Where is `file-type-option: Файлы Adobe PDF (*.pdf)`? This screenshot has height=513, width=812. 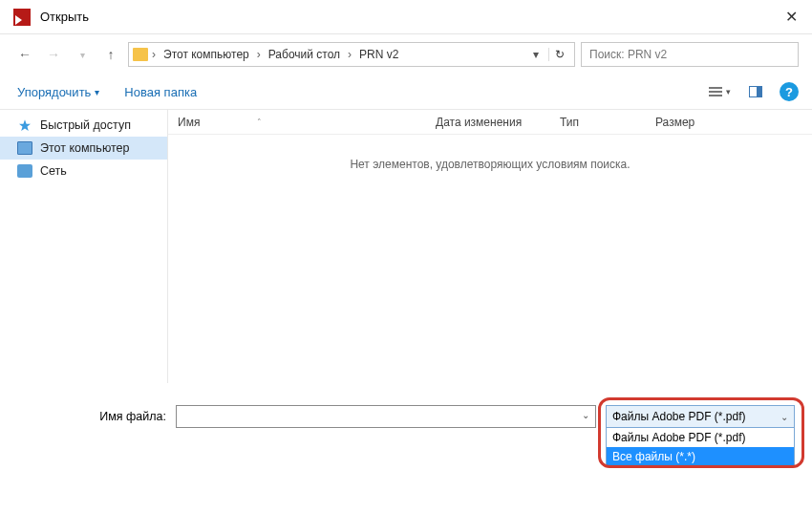
file-type-option: Файлы Adobe PDF (*.pdf) is located at coordinates (700, 438).